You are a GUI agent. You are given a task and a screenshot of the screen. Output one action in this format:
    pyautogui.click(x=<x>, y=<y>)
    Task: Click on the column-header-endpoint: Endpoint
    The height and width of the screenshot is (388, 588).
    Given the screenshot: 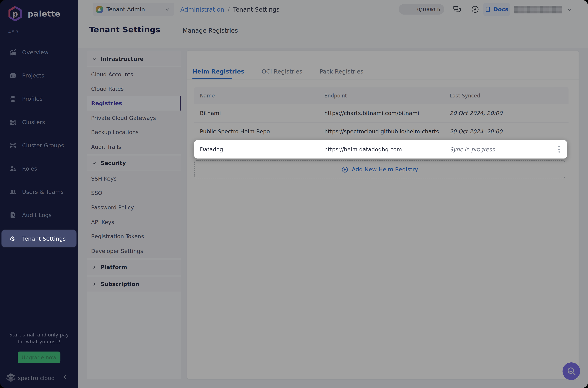 What is the action you would take?
    pyautogui.click(x=336, y=96)
    